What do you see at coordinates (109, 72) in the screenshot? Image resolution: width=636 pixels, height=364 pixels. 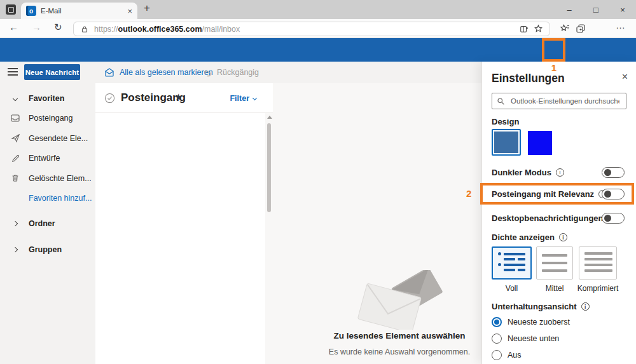 I see `open-envelope-icon` at bounding box center [109, 72].